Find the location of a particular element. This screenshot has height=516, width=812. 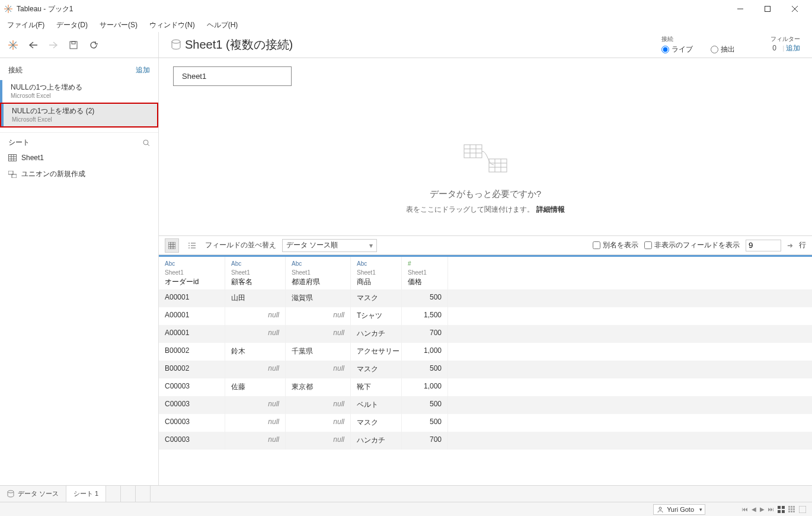

table-cell: C00003 is located at coordinates (192, 441).